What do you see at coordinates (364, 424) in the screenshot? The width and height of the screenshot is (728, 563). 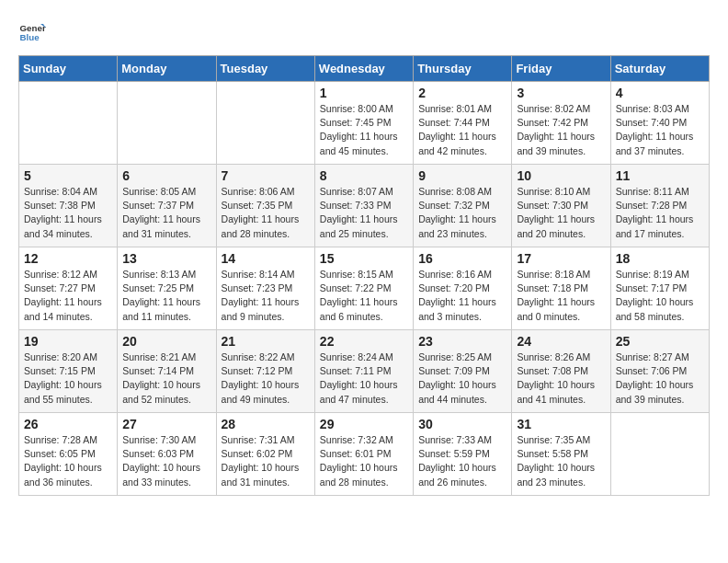 I see `day-number: 29` at bounding box center [364, 424].